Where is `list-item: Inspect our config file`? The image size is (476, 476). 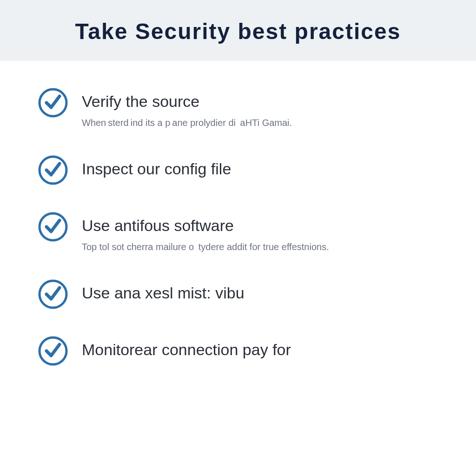 list-item: Inspect our config file is located at coordinates (238, 171).